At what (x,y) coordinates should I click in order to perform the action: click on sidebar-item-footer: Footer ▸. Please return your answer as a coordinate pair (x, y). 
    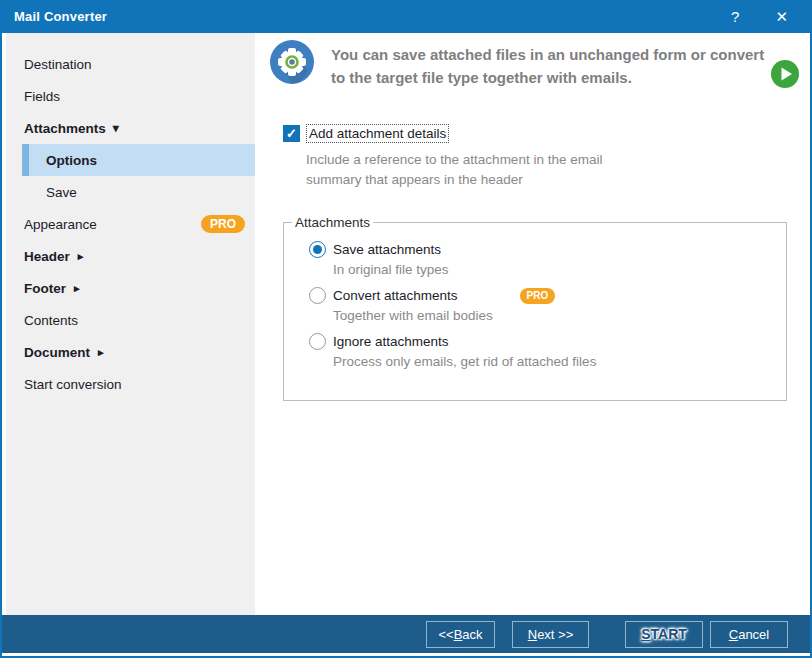
    Looking at the image, I should click on (130, 288).